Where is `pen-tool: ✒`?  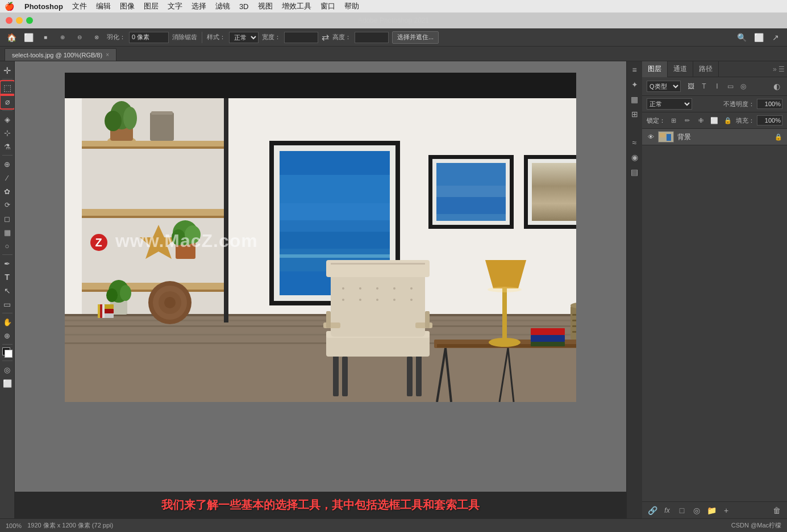
pen-tool: ✒ is located at coordinates (7, 263).